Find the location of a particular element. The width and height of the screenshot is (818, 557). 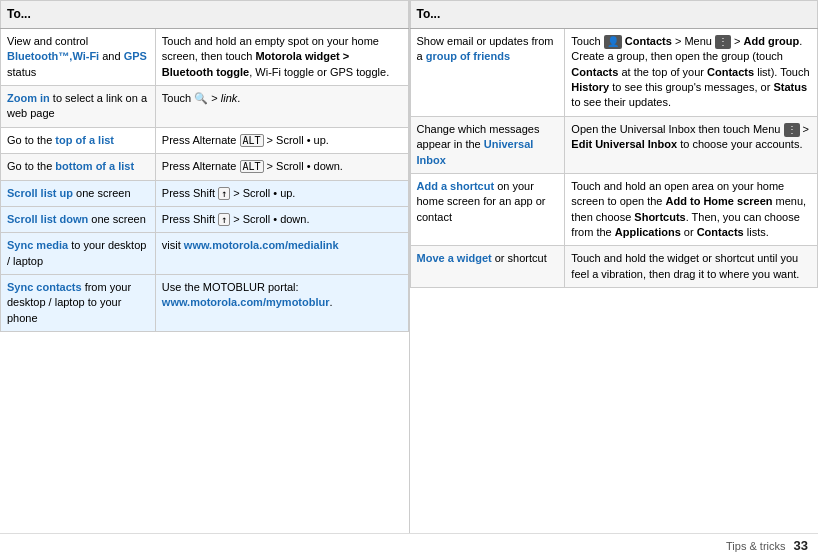

action-cell: Go to the bottom of a list is located at coordinates (78, 167).